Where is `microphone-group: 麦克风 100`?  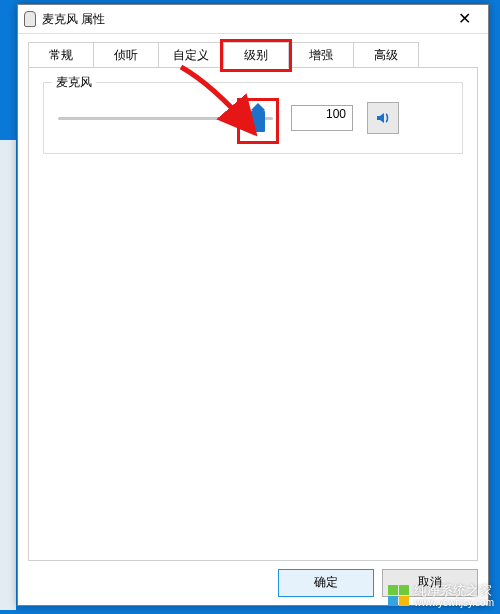 microphone-group: 麦克风 100 is located at coordinates (253, 118).